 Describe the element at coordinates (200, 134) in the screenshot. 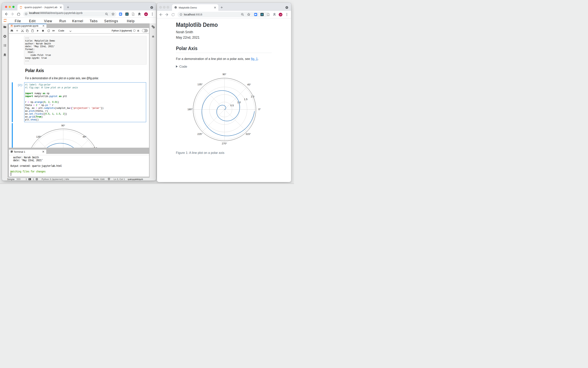

I see `svg-text: 225°` at that location.